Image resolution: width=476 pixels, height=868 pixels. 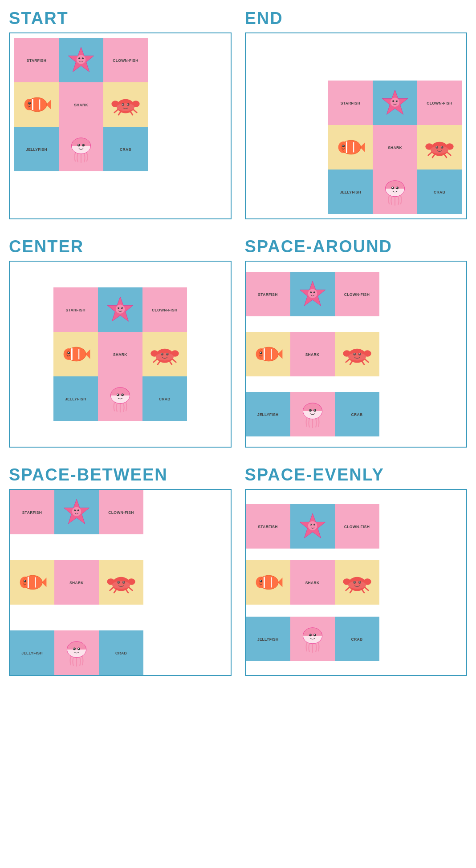 I want to click on demo-box-space-around: STARFISH CLOWN-FISH SHARK JELLYFISH CRAB, so click(x=356, y=354).